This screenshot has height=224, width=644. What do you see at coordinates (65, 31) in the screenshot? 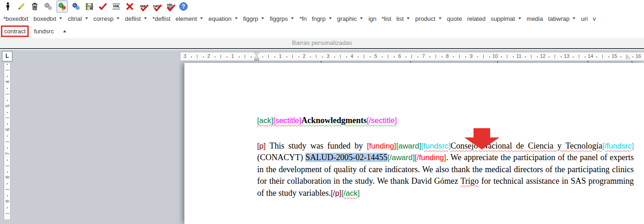
I see `collapse-toolbar-icon: ▲` at bounding box center [65, 31].